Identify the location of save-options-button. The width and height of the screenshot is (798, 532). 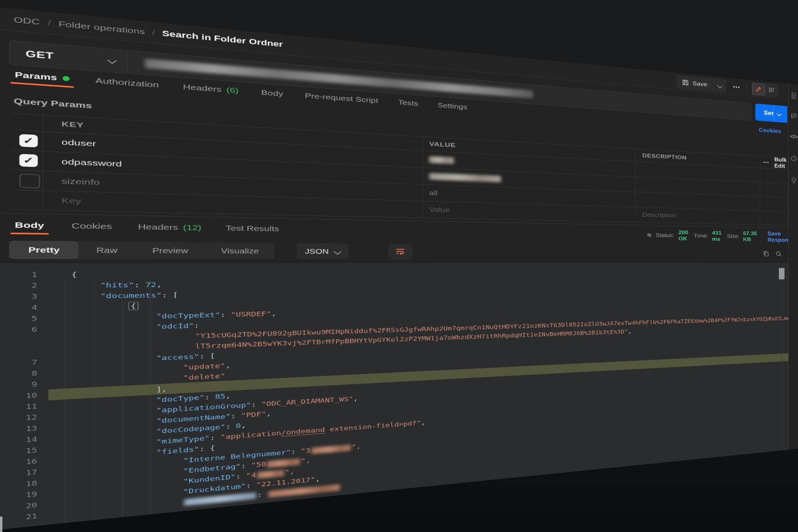
(719, 85).